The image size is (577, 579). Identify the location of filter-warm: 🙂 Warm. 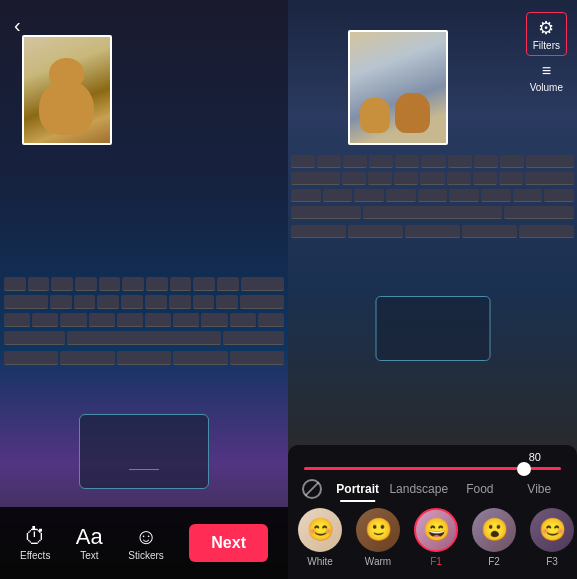
(378, 538).